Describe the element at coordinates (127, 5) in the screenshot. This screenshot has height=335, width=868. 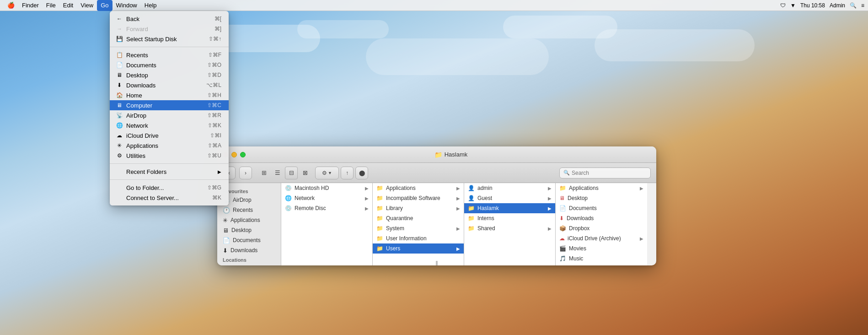
I see `menu-window: Window` at that location.